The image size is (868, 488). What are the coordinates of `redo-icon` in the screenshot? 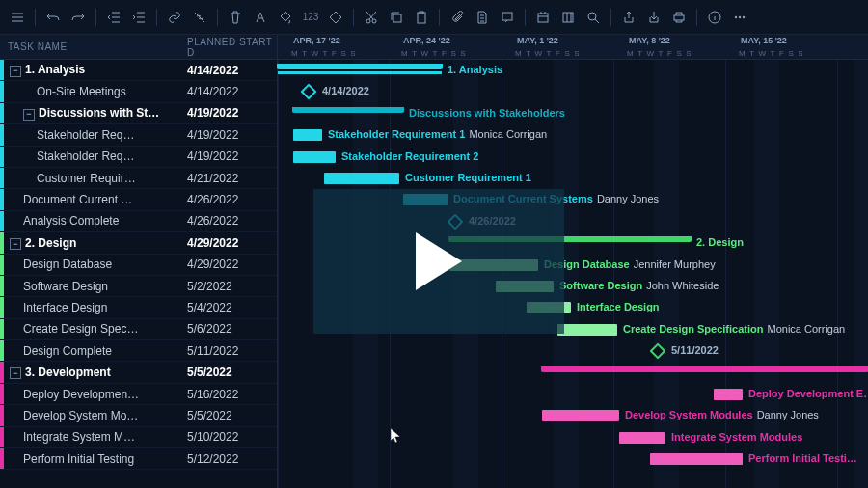 It's located at (78, 17).